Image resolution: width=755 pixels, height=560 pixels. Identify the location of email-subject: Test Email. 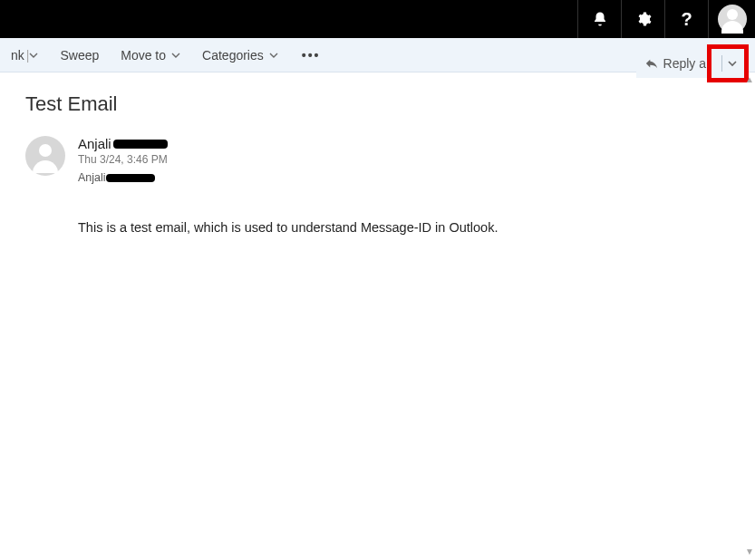
(377, 104).